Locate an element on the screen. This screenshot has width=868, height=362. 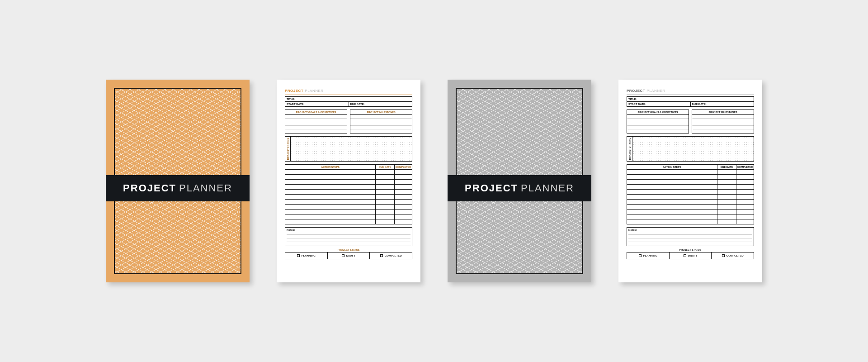
cover-page-gray: PROJECT PLANNER is located at coordinates (519, 181).